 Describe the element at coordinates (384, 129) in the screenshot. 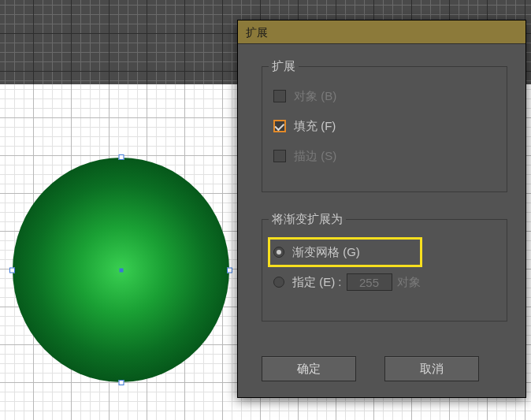

I see `expand-group: 扩展 对象 (B) 填充 (F) 描边 (S)` at that location.